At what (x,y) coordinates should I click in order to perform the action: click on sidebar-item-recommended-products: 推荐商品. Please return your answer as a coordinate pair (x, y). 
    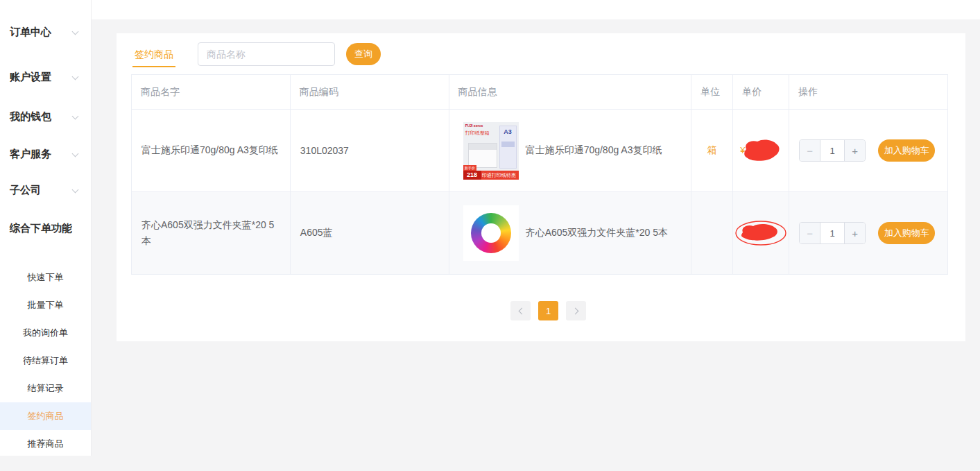
    Looking at the image, I should click on (46, 444).